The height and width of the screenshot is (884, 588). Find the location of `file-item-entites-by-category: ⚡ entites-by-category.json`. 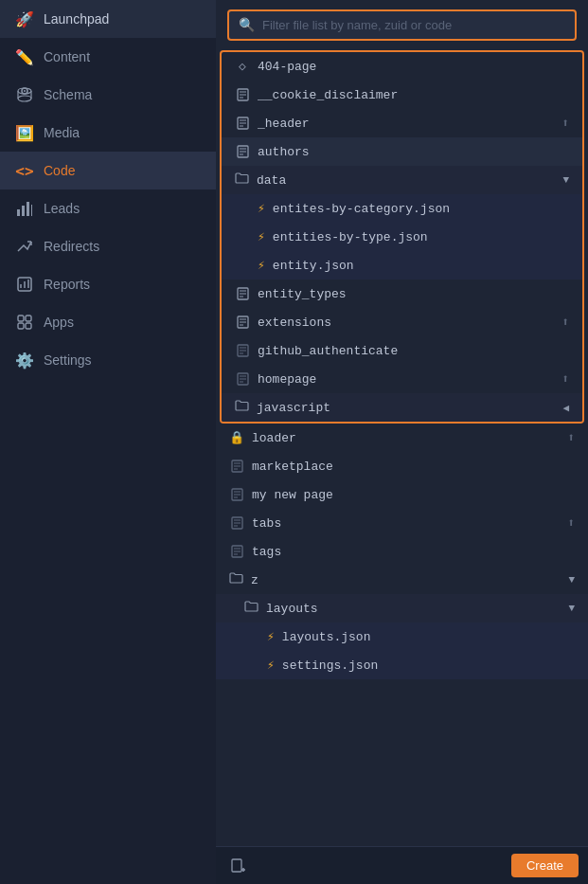

file-item-entites-by-category: ⚡ entites-by-category.json is located at coordinates (401, 208).